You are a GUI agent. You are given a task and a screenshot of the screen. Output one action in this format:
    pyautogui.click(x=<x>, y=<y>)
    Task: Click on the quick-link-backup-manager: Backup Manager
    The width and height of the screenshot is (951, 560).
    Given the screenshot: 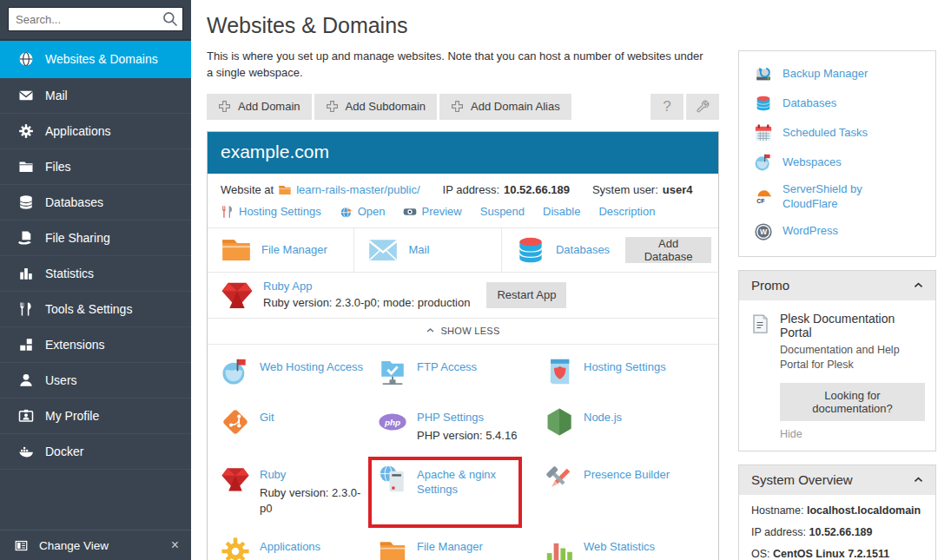 What is the action you would take?
    pyautogui.click(x=837, y=74)
    